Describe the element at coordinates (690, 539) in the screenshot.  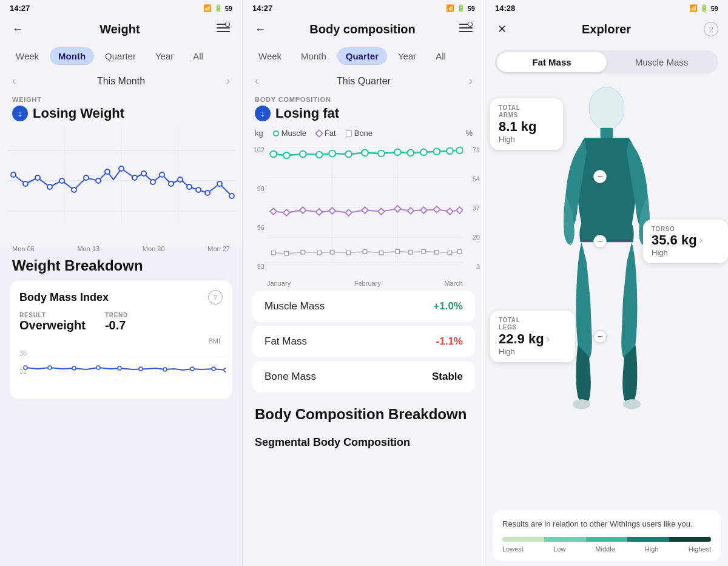
I see `segment-highest` at that location.